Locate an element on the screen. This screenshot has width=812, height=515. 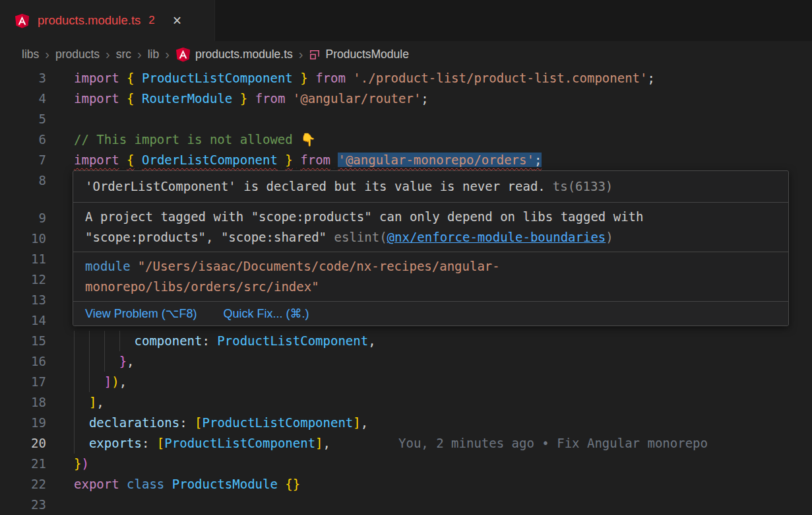
line-number: 6 is located at coordinates (23, 140).